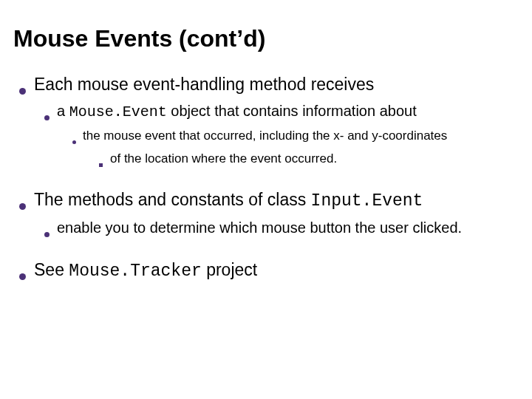 The width and height of the screenshot is (532, 399). Describe the element at coordinates (296, 136) in the screenshot. I see `bullet-level3: the mouse event that occurred, including…` at that location.